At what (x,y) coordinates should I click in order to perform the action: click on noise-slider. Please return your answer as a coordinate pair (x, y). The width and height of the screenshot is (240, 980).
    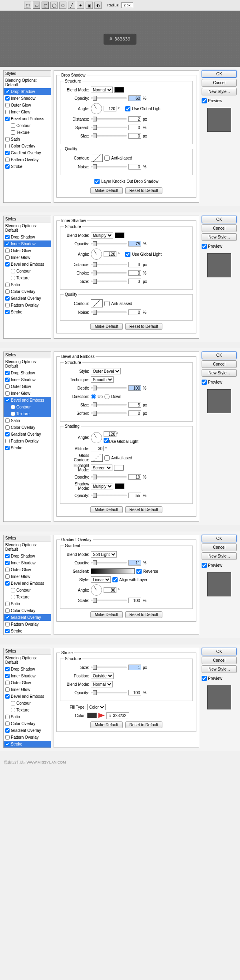
    Looking at the image, I should click on (109, 167).